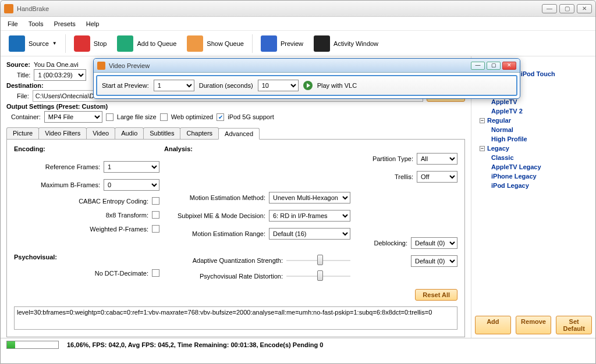 The width and height of the screenshot is (596, 364). What do you see at coordinates (308, 85) in the screenshot?
I see `play-icon` at bounding box center [308, 85].